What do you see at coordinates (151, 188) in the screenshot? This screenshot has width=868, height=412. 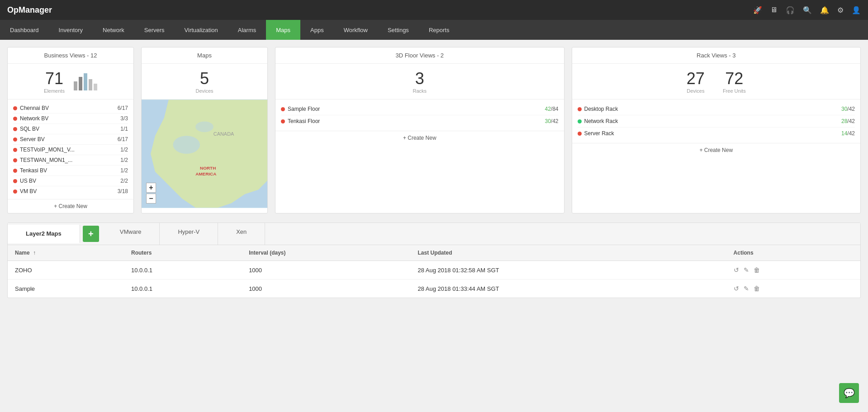 I see `zoom-in-button: +` at bounding box center [151, 188].